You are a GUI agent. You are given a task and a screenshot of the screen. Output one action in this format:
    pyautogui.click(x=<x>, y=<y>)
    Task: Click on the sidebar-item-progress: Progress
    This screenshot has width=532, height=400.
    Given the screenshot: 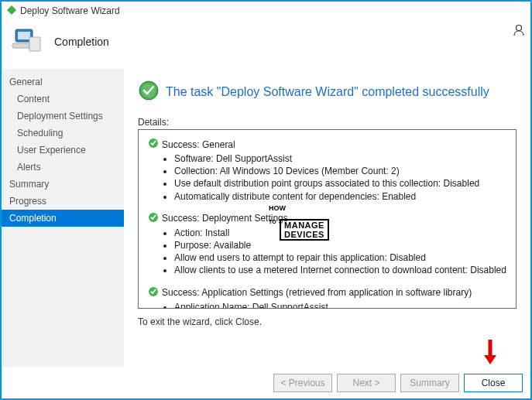 What is the action you would take?
    pyautogui.click(x=63, y=201)
    